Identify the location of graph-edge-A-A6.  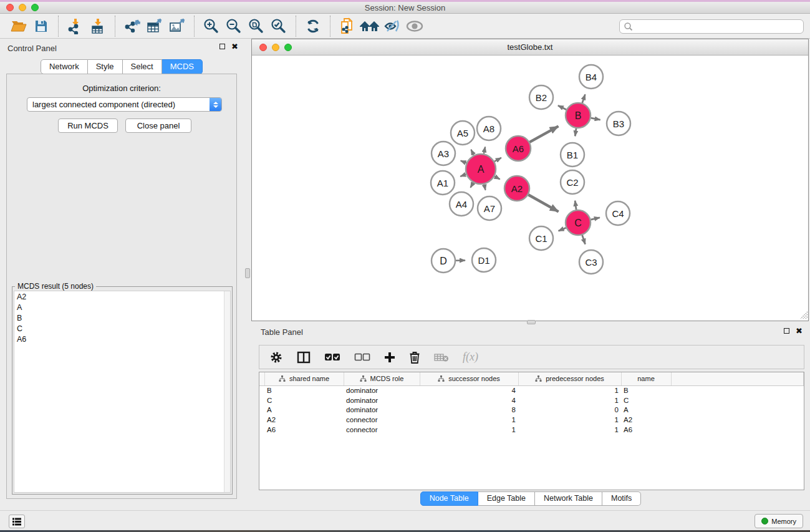
(498, 160).